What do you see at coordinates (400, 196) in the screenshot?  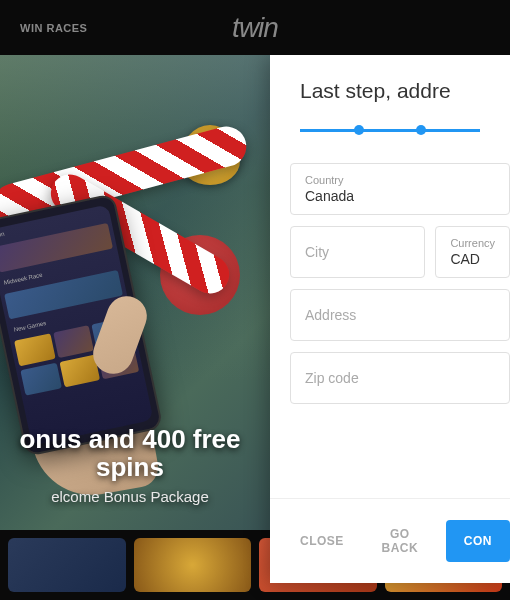 I see `field-value: Canada` at bounding box center [400, 196].